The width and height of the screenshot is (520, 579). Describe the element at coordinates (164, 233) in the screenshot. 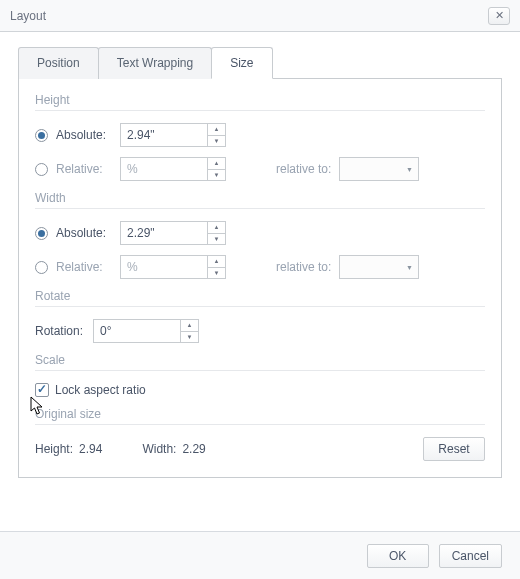

I see `width-absolute-value: 2.29"` at that location.